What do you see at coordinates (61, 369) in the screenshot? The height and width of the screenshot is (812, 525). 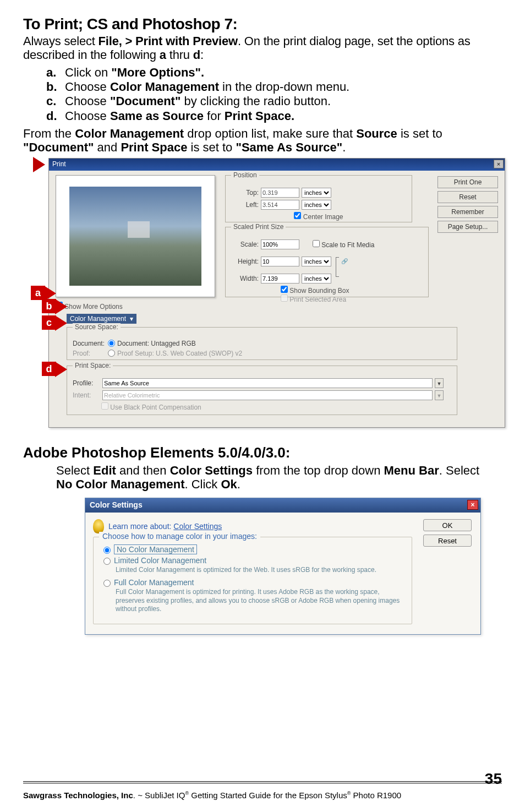 I see `arrow-icon` at bounding box center [61, 369].